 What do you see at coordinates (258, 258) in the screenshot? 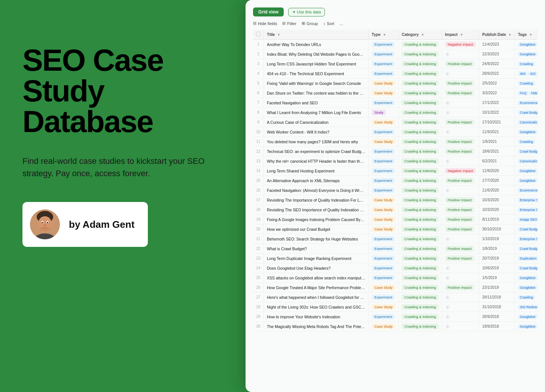
I see `row-number: 23` at bounding box center [258, 258].